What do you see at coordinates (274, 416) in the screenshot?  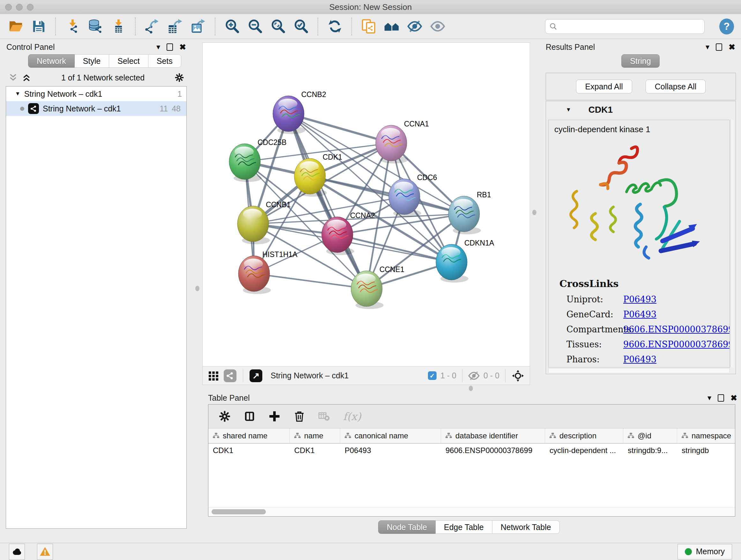 I see `create-column-icon` at bounding box center [274, 416].